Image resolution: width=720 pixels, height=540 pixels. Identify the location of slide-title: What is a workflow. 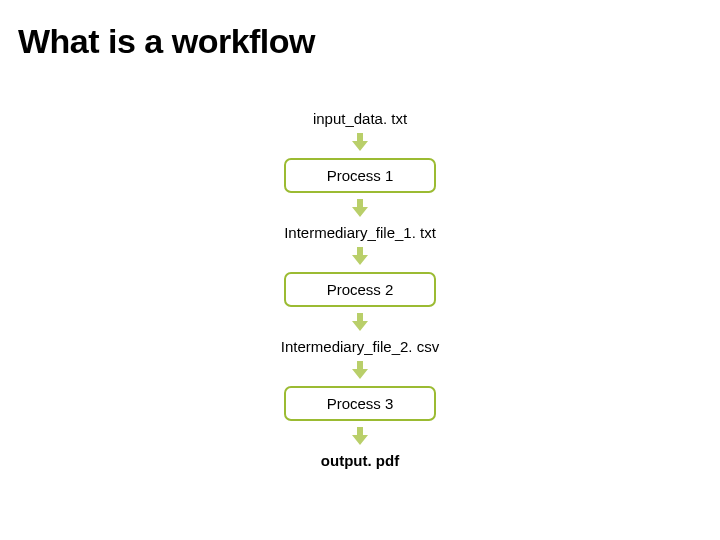
(166, 42).